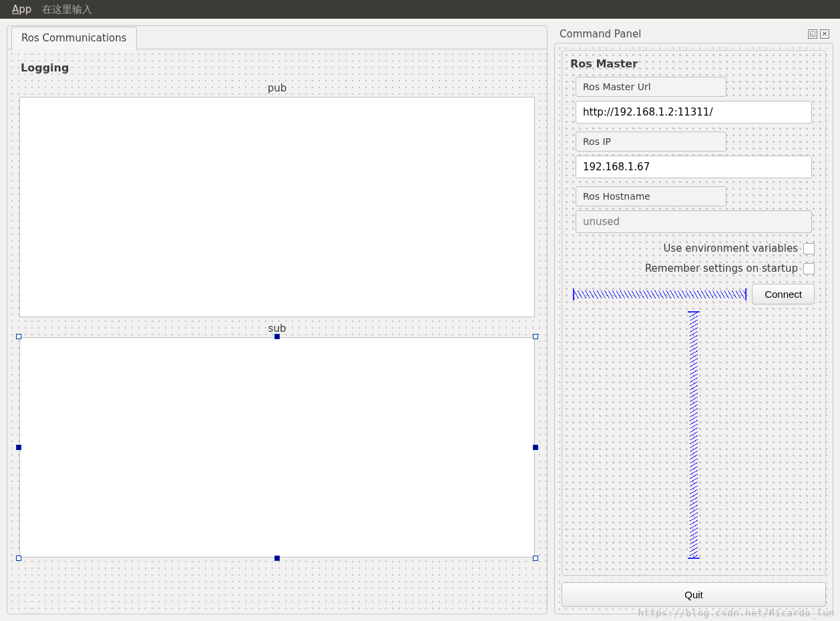 The height and width of the screenshot is (621, 840). Describe the element at coordinates (651, 87) in the screenshot. I see `ros-master-url-label: Ros Master Url` at that location.